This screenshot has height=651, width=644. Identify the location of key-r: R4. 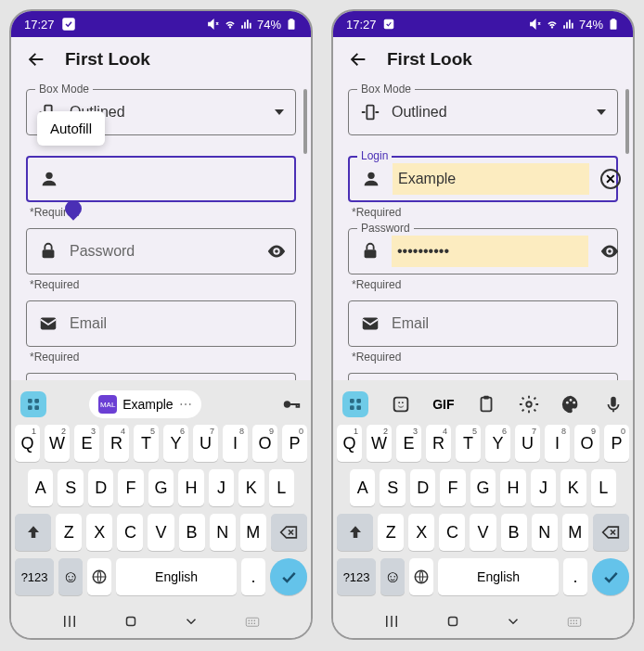
(438, 443).